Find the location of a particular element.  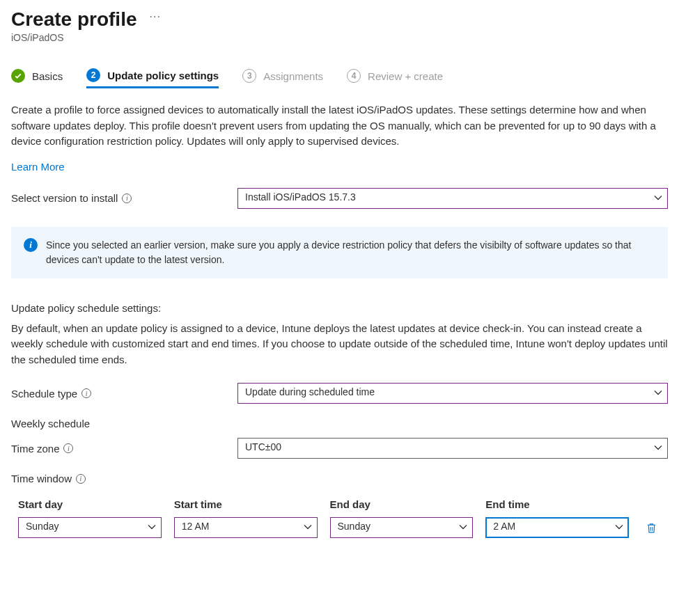

start-day-select: Sunday is located at coordinates (90, 528).